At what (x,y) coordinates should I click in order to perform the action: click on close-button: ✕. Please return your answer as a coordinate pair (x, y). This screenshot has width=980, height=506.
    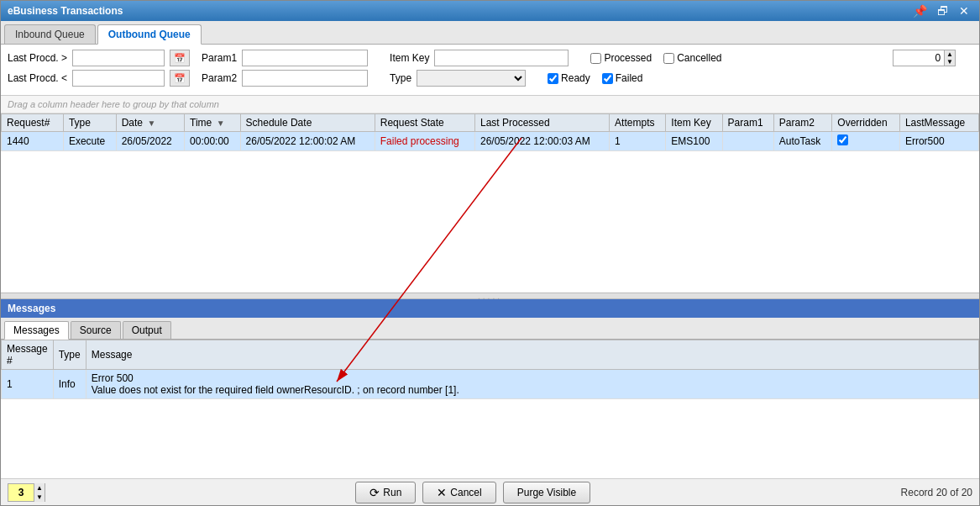
    Looking at the image, I should click on (964, 11).